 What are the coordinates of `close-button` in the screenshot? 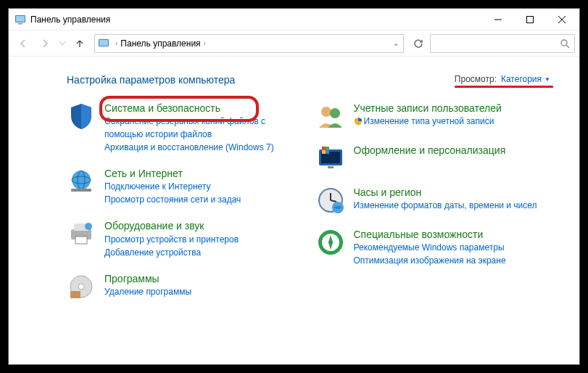 It's located at (562, 20).